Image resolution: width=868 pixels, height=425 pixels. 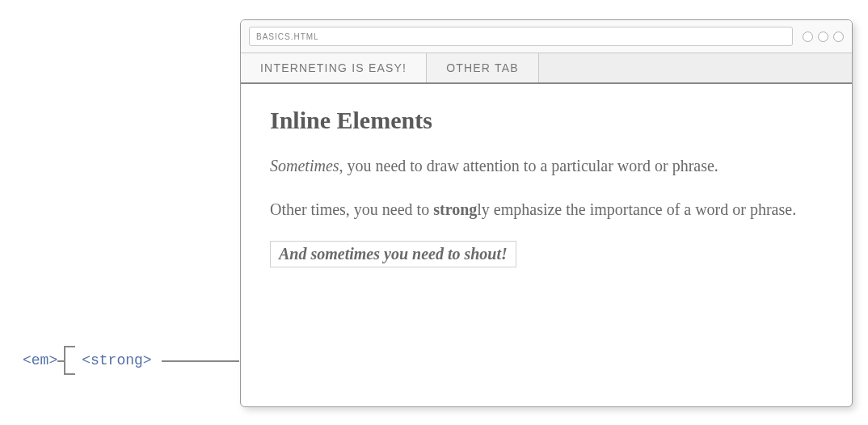 I want to click on p2-post: ly emphasize the importance of a word or…, so click(x=637, y=209).